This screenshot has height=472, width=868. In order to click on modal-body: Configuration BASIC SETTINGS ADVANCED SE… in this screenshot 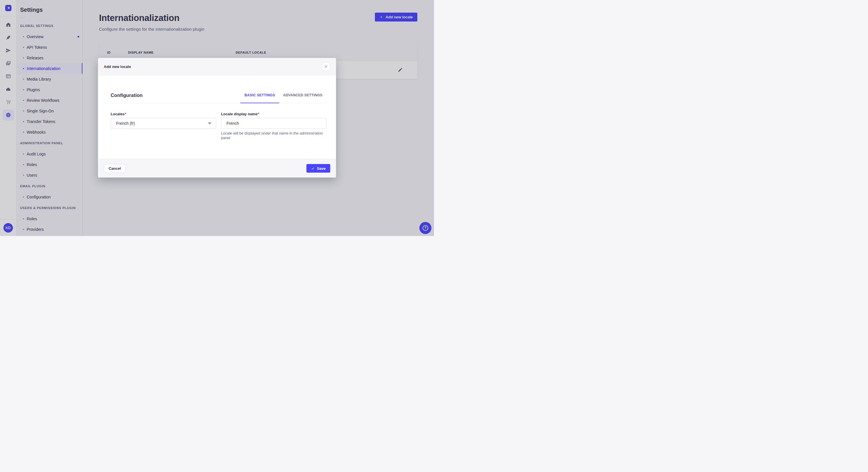, I will do `click(217, 117)`.